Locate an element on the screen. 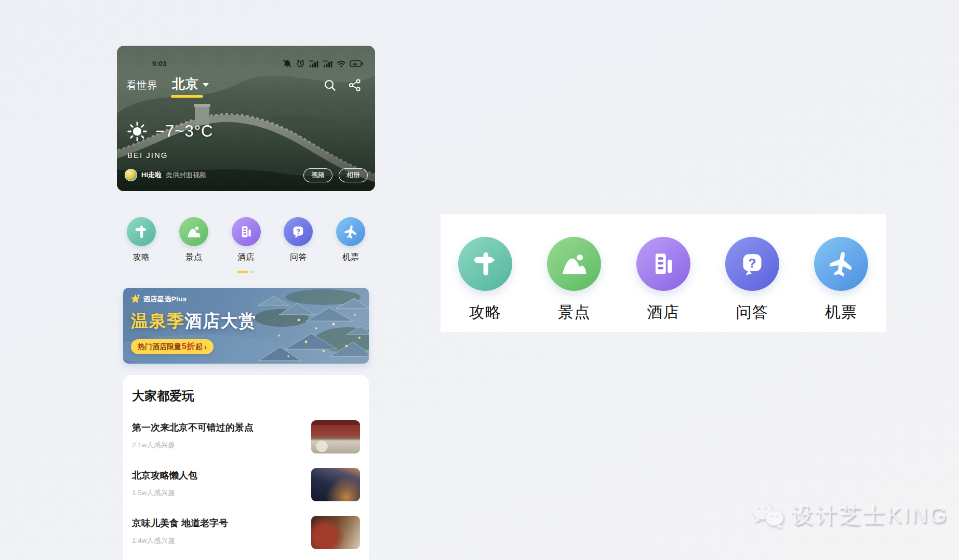  mute-icon is located at coordinates (287, 63).